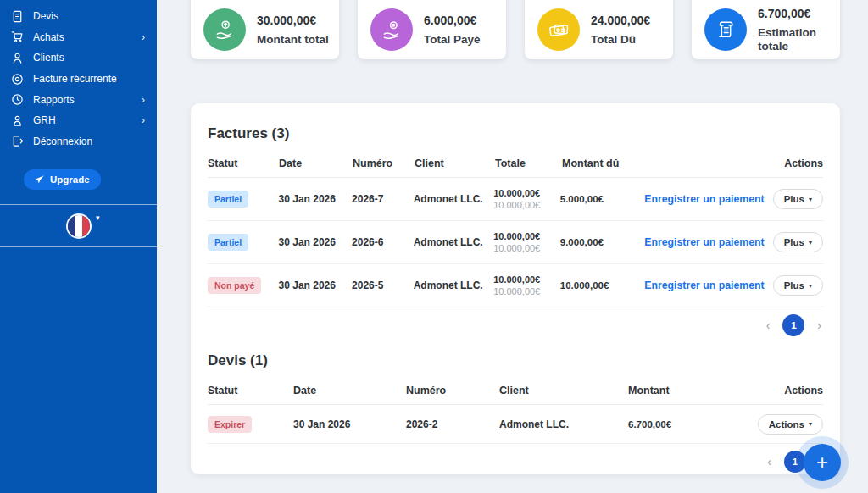 The image size is (868, 493). What do you see at coordinates (75, 79) in the screenshot?
I see `sidebar-item-label: Facture récurrente` at bounding box center [75, 79].